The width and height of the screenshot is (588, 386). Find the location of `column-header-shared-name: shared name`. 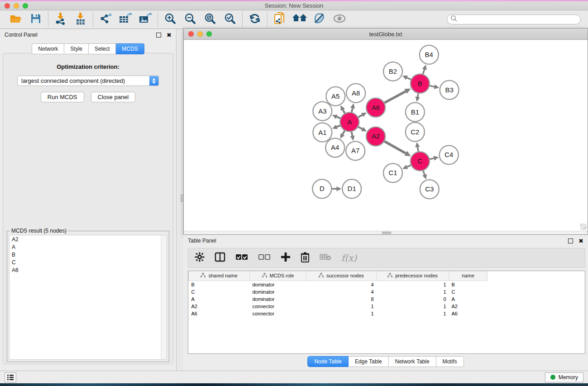

column-header-shared-name: shared name is located at coordinates (219, 276).